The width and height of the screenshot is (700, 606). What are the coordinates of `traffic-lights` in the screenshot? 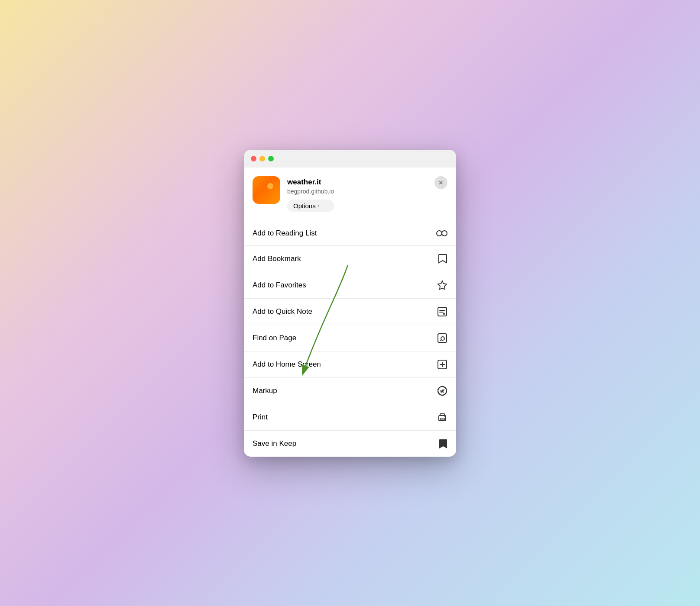 It's located at (262, 162).